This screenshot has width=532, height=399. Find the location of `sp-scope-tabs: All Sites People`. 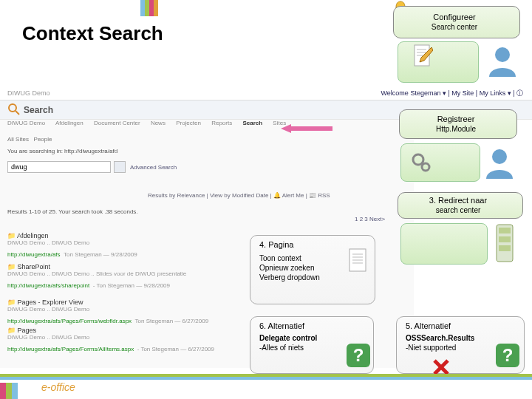

sp-scope-tabs: All Sites People is located at coordinates (30, 139).